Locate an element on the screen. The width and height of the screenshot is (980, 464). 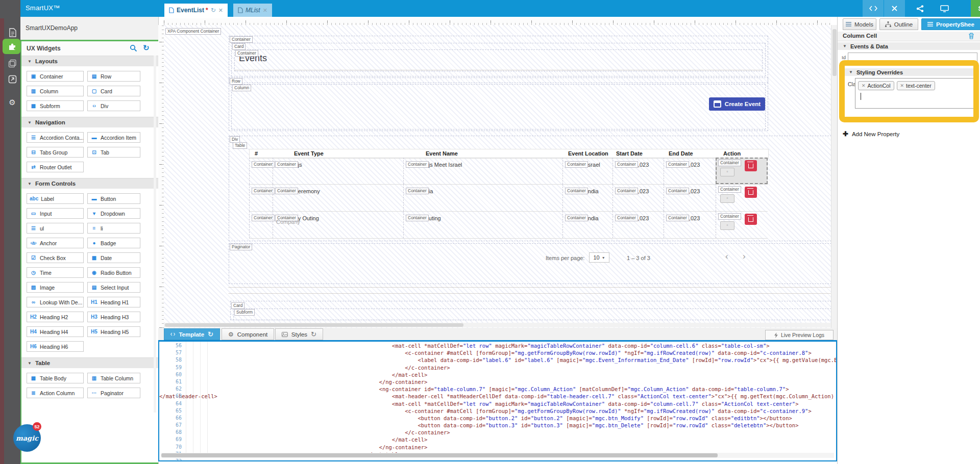
code-line: 60 </mat-cell> is located at coordinates (498, 375).